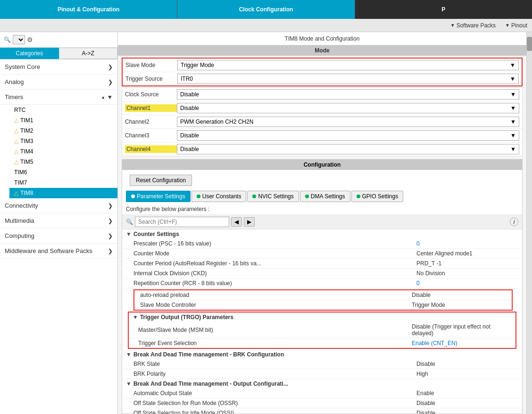  What do you see at coordinates (473, 25) in the screenshot?
I see `subnav-software-packs: ▼ Software Packs` at bounding box center [473, 25].